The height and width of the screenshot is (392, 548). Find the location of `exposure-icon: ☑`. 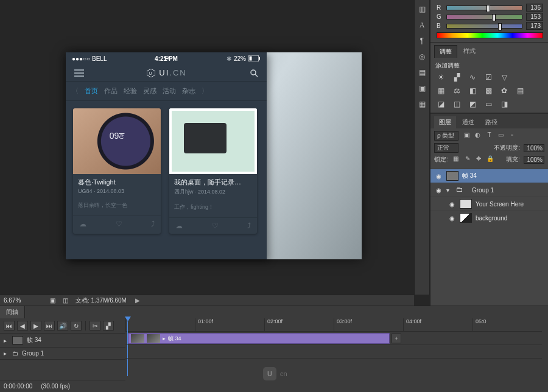

exposure-icon: ☑ is located at coordinates (488, 77).